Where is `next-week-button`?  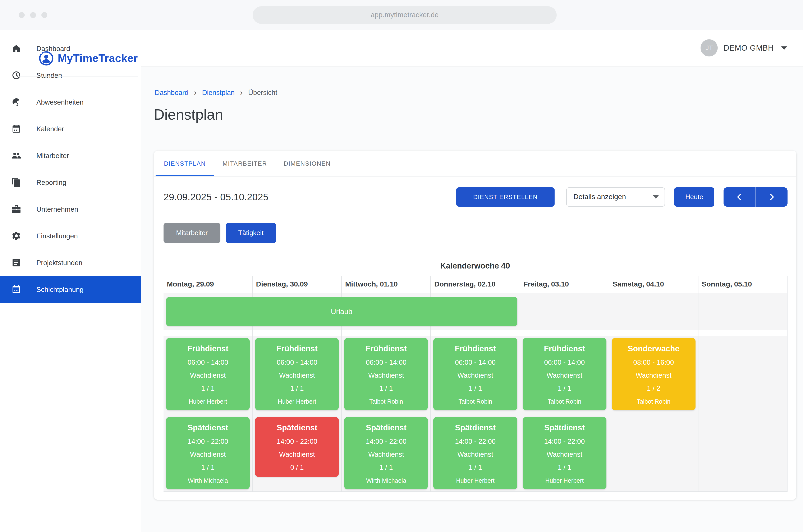
next-week-button is located at coordinates (771, 197).